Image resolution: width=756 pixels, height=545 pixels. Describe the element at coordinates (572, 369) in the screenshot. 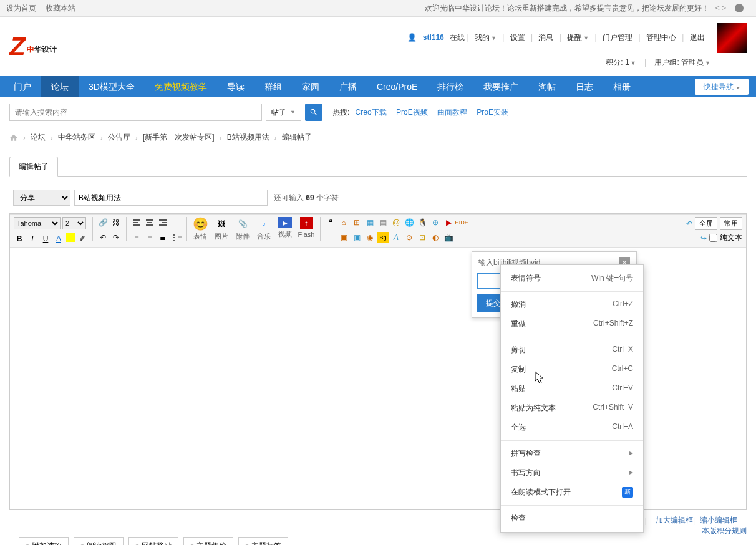

I see `context-item: 复制Ctrl+C` at that location.